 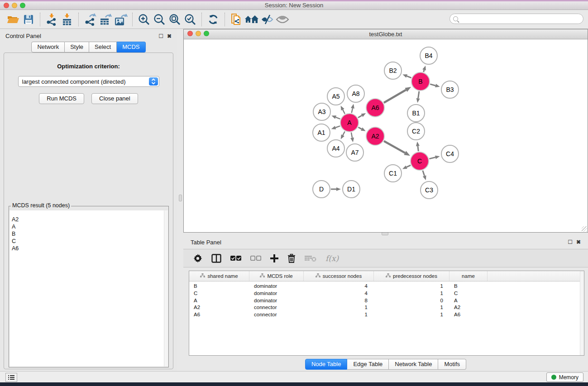 What do you see at coordinates (387, 294) in the screenshot?
I see `table-row: Cdominator41C` at bounding box center [387, 294].